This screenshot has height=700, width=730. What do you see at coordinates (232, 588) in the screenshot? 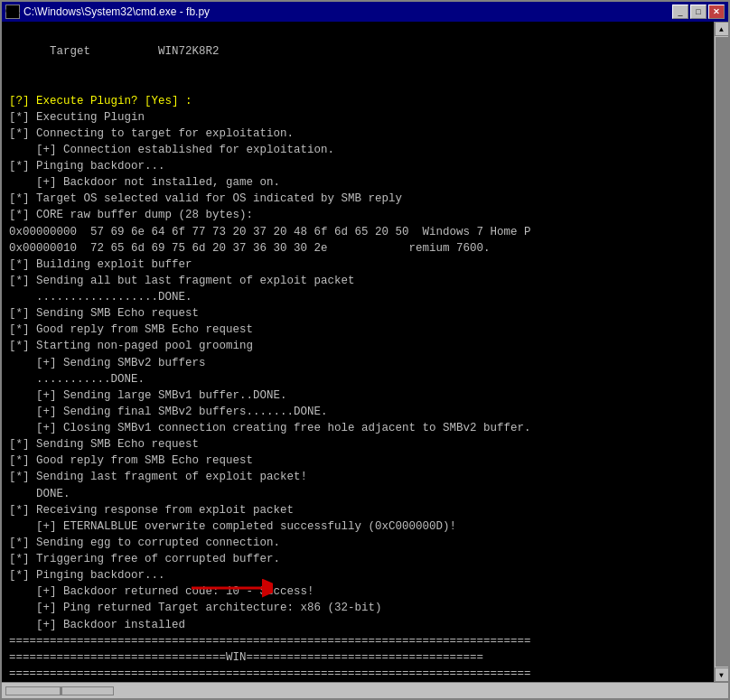
I see `red-arrow-icon` at bounding box center [232, 588].